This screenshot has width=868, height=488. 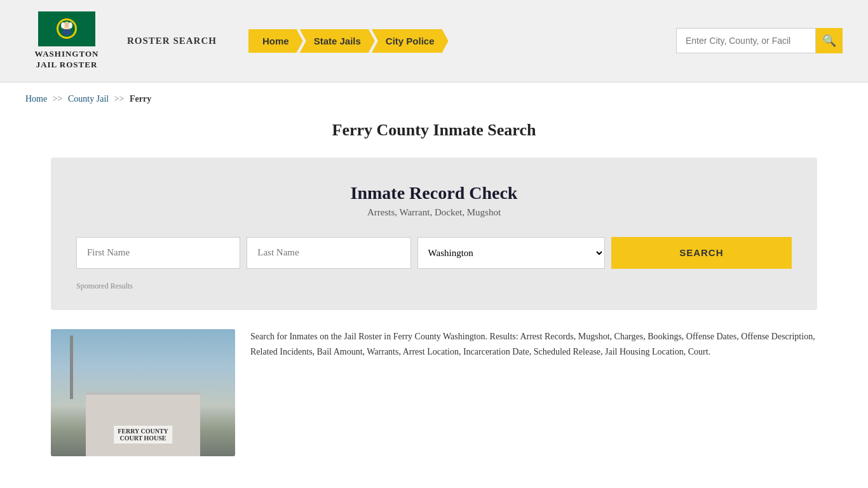 What do you see at coordinates (71, 367) in the screenshot?
I see `flag-pole` at bounding box center [71, 367].